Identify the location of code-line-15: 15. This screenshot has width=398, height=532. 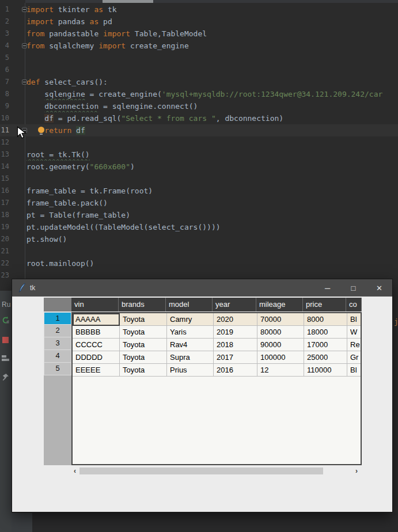
(199, 178).